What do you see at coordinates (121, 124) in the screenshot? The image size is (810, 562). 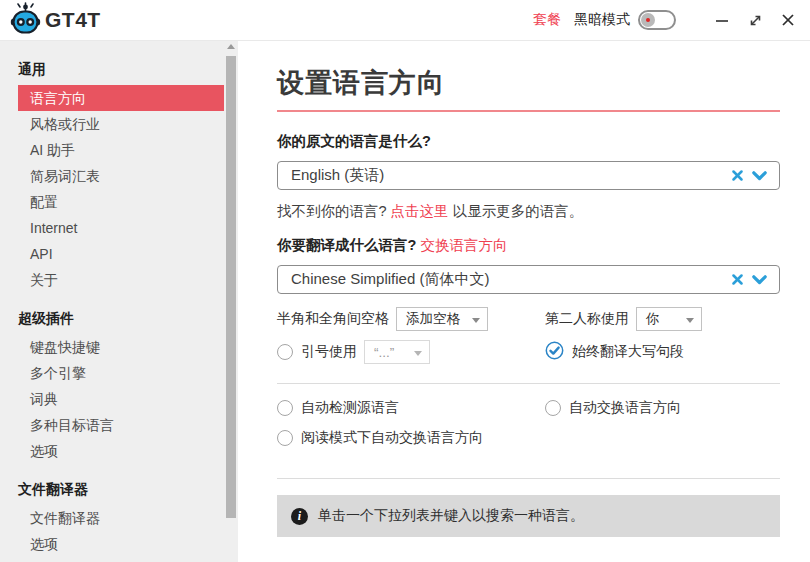 I see `sidebar-item-style-industry: 风格或行业` at bounding box center [121, 124].